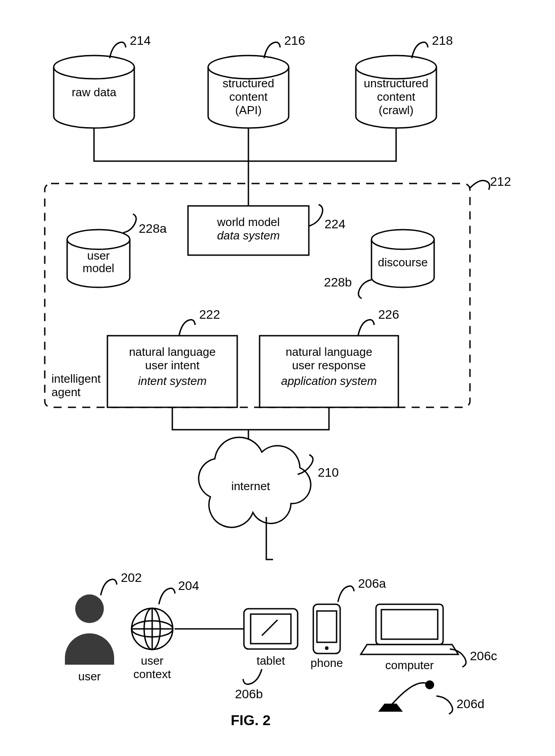  I want to click on conn-unstructured-to-world, so click(322, 145).